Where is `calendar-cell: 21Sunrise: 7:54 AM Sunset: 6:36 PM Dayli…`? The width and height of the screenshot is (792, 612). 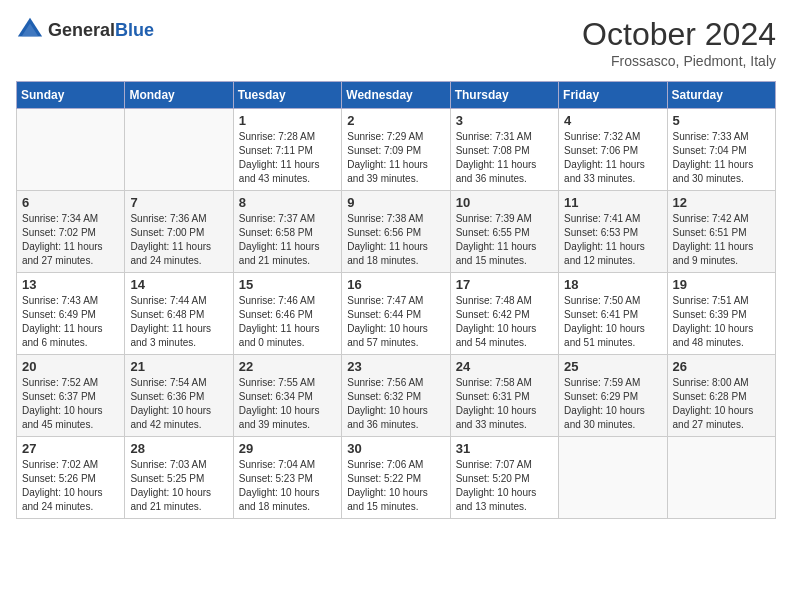 calendar-cell: 21Sunrise: 7:54 AM Sunset: 6:36 PM Dayli… is located at coordinates (179, 396).